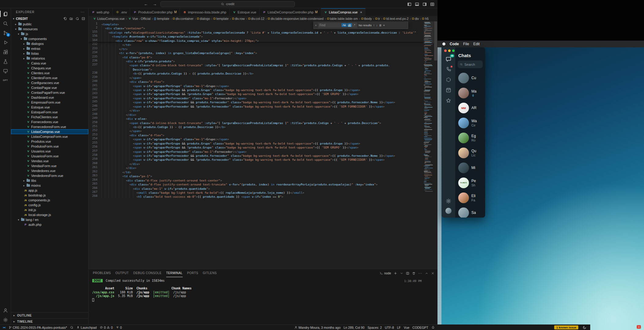 The image size is (644, 330). Describe the element at coordinates (95, 180) in the screenshot. I see `line-number: 264` at that location.